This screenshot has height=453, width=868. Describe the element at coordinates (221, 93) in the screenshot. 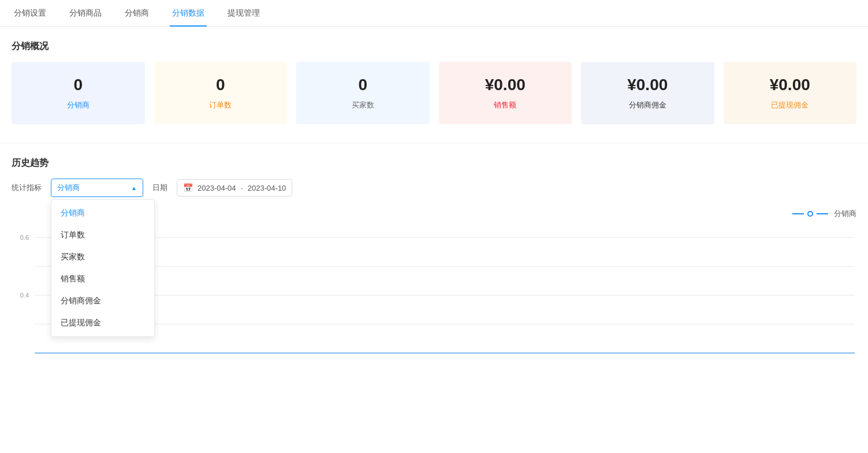

I see `stat-card-orders: 0 订单数` at that location.